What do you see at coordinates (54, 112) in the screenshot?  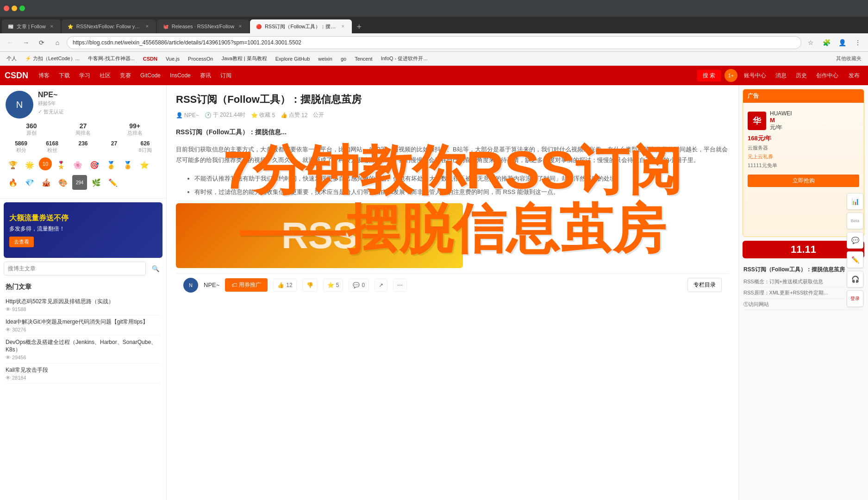 I see `verified-text: 暂无认证` at bounding box center [54, 112].